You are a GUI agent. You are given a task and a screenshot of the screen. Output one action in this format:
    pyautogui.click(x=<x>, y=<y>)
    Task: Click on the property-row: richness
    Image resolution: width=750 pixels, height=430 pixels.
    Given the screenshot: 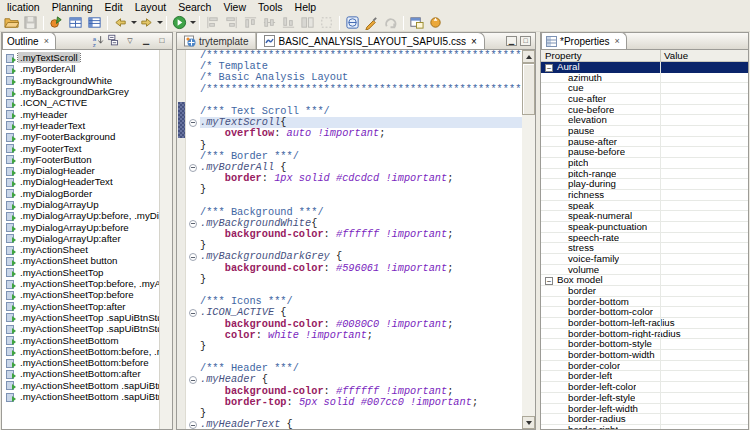 What is the action you would take?
    pyautogui.click(x=644, y=196)
    